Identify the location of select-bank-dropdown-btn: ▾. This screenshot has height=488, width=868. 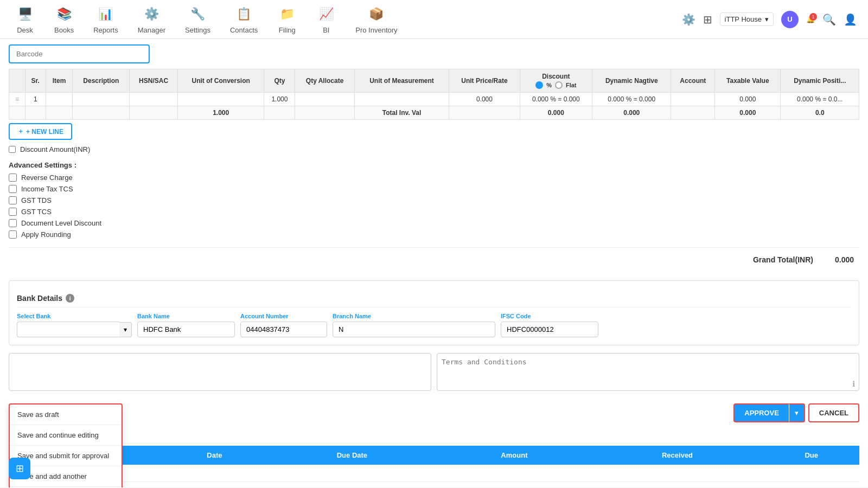
(126, 330).